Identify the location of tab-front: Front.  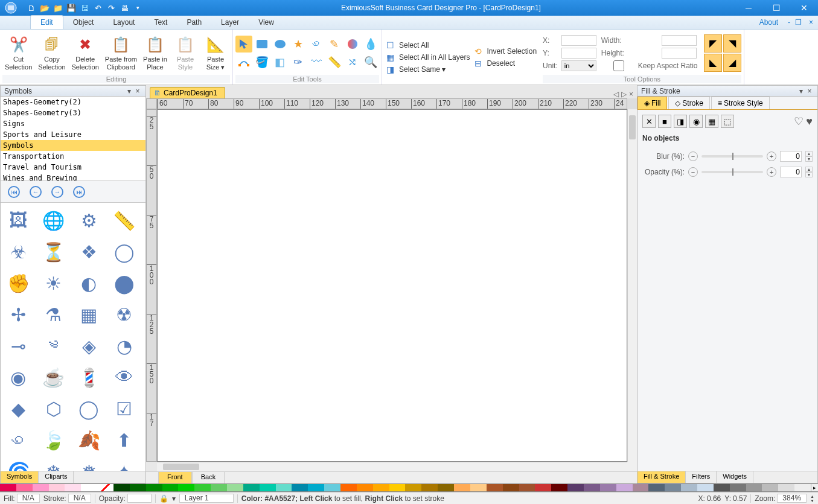
(175, 477).